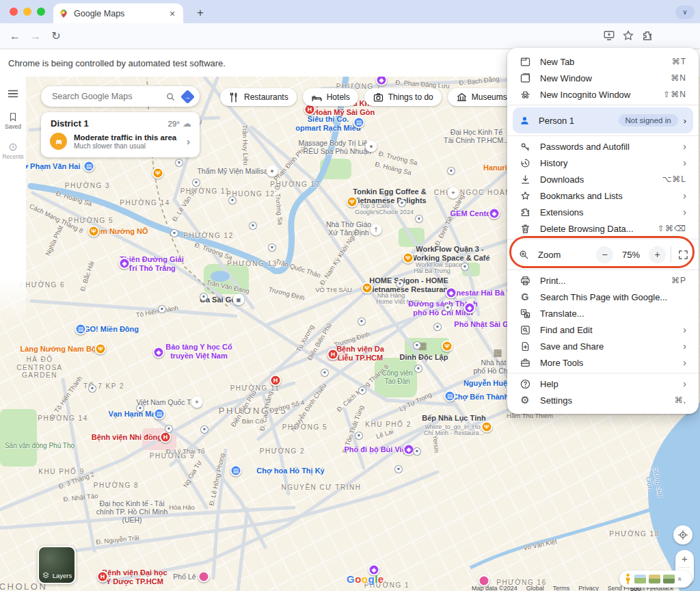 This screenshot has height=591, width=700. I want to click on my-location-button, so click(683, 535).